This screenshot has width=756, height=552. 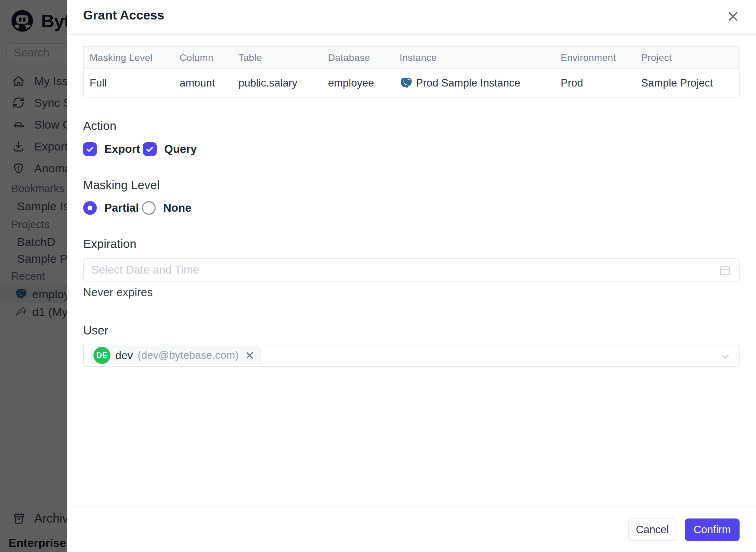 What do you see at coordinates (150, 149) in the screenshot?
I see `query-checkbox` at bounding box center [150, 149].